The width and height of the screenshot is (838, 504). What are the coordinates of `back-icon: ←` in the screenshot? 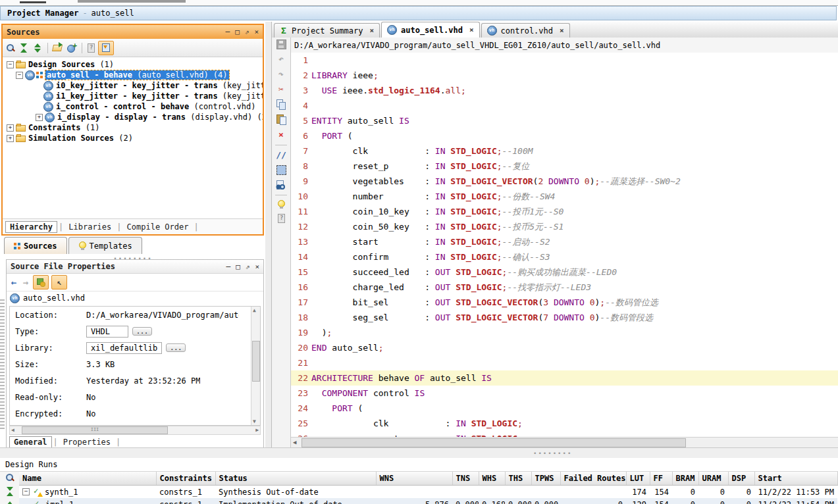 It's located at (14, 282).